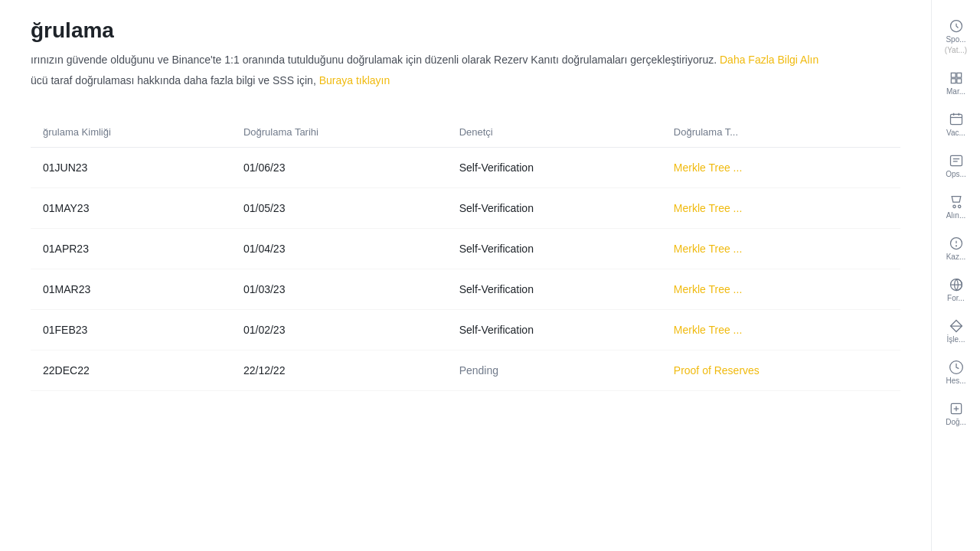  What do you see at coordinates (956, 161) in the screenshot?
I see `ops-icon` at bounding box center [956, 161].